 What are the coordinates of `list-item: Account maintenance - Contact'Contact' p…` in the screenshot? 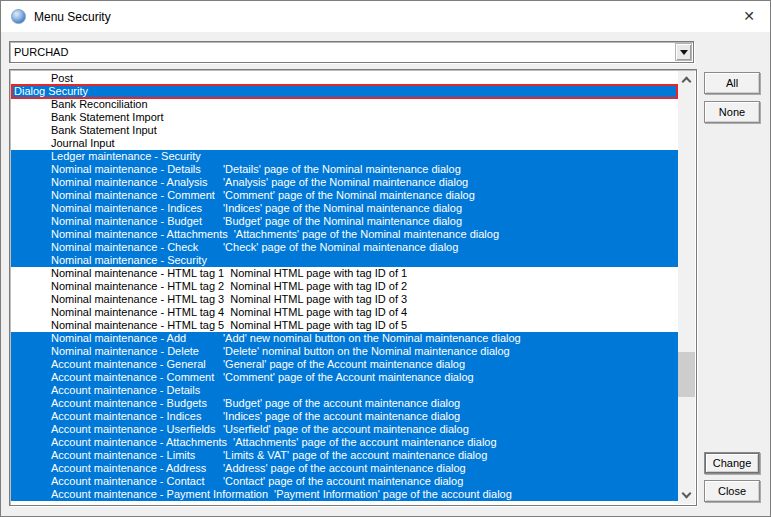 It's located at (344, 482).